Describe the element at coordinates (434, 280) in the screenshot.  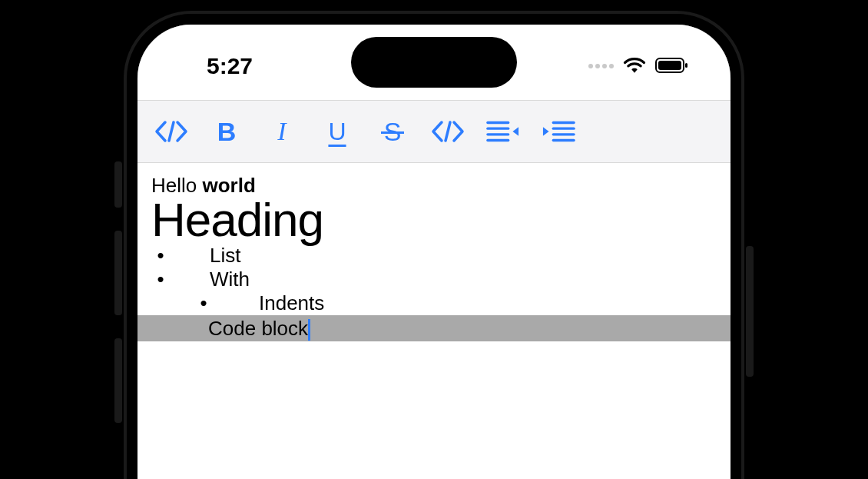
I see `list-item: • With` at that location.